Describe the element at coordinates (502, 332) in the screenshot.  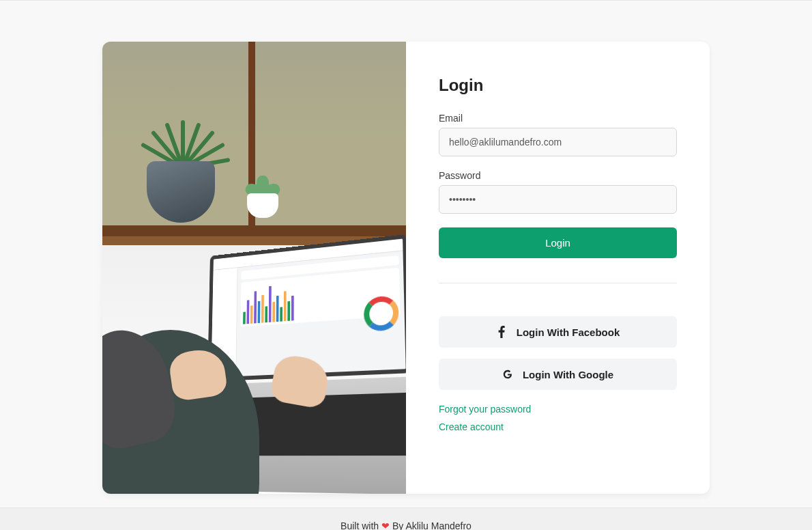
I see `facebook-icon` at that location.